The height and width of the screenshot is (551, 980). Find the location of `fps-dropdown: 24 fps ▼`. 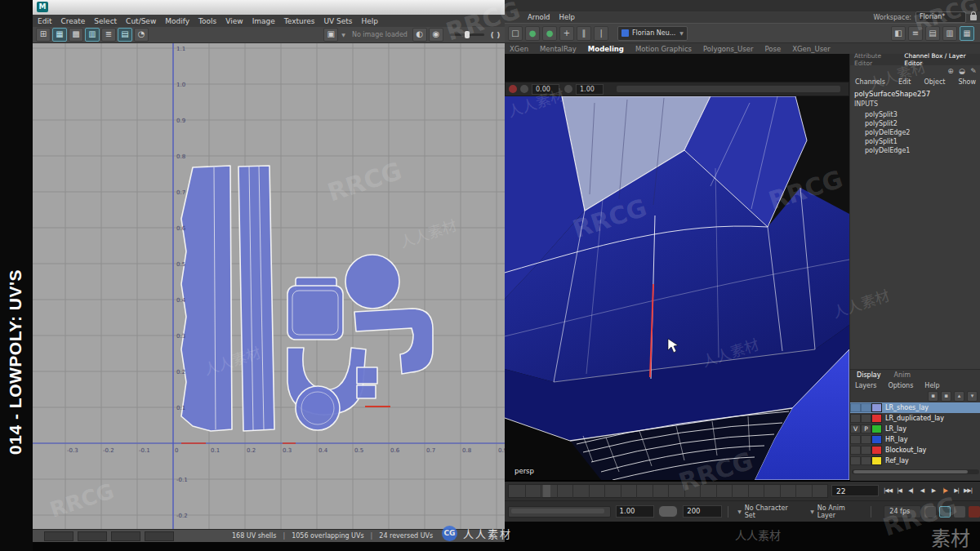

fps-dropdown: 24 fps ▼ is located at coordinates (902, 512).